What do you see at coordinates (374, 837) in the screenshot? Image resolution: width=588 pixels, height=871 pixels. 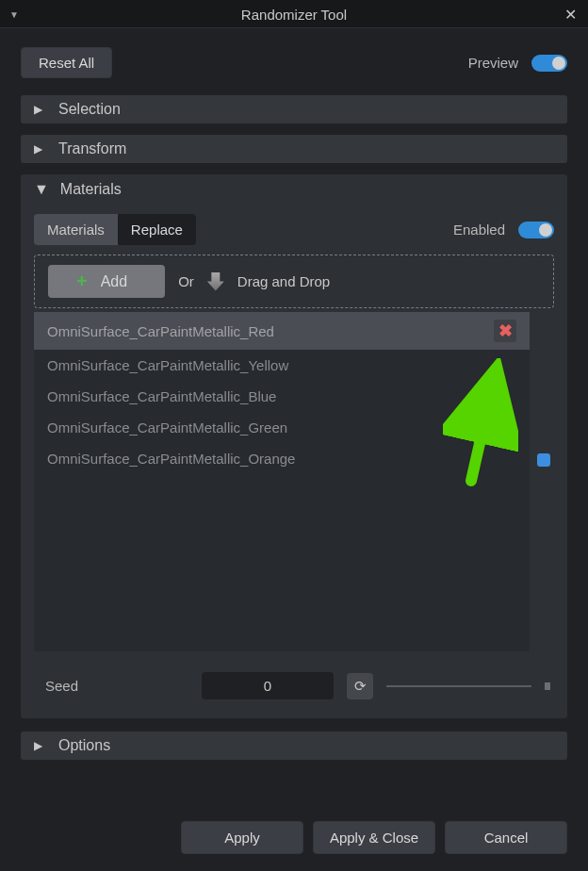 I see `apply-close-button: Apply & Close` at bounding box center [374, 837].